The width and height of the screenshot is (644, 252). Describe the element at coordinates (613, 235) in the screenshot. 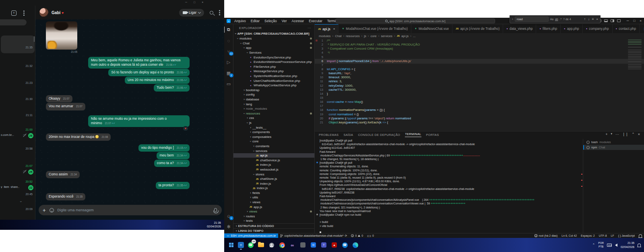

I see `eol: LF` at that location.